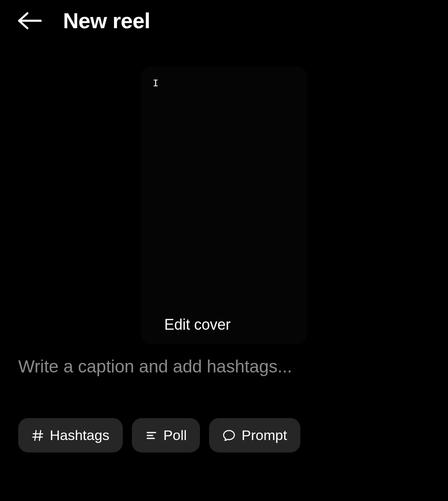 This screenshot has width=448, height=501. What do you see at coordinates (107, 21) in the screenshot?
I see `page-title: New reel` at bounding box center [107, 21].